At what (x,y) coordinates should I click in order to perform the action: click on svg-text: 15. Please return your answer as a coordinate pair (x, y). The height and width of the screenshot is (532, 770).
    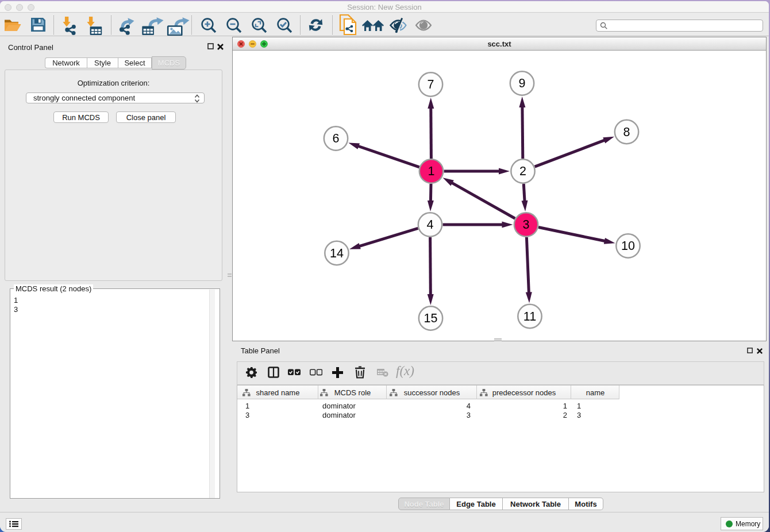
    Looking at the image, I should click on (431, 318).